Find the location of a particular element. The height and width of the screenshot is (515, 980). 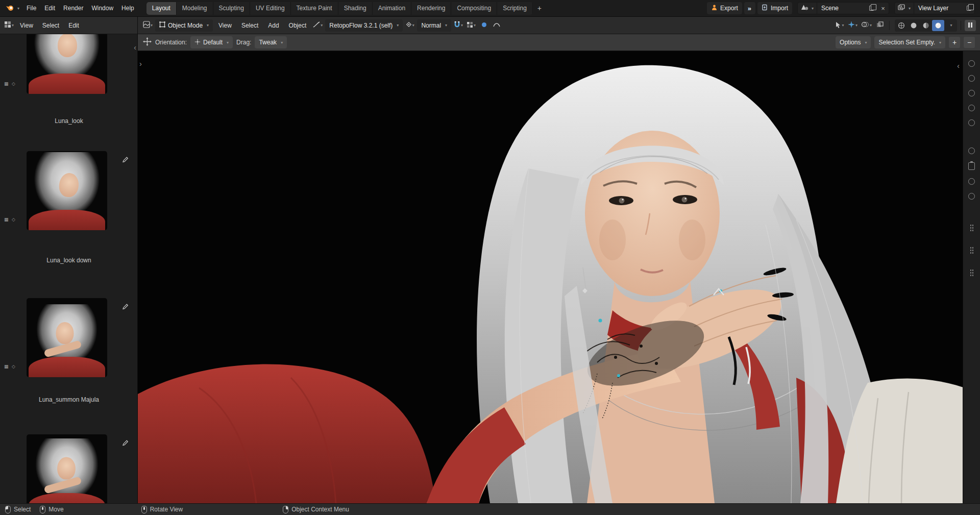

blender-menu-button: ▾ is located at coordinates (13, 8).